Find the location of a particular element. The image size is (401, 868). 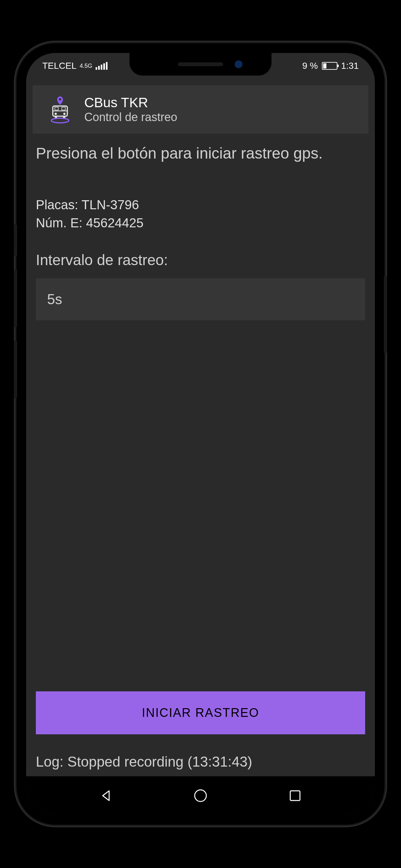

back-icon is located at coordinates (106, 796).